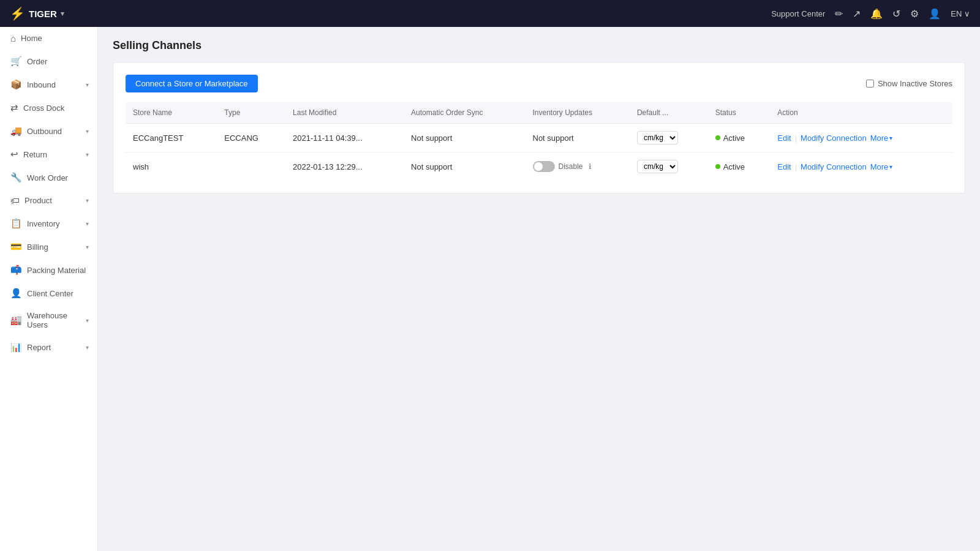 The image size is (980, 551). What do you see at coordinates (344, 113) in the screenshot?
I see `col-last-modified: Last Modified` at bounding box center [344, 113].